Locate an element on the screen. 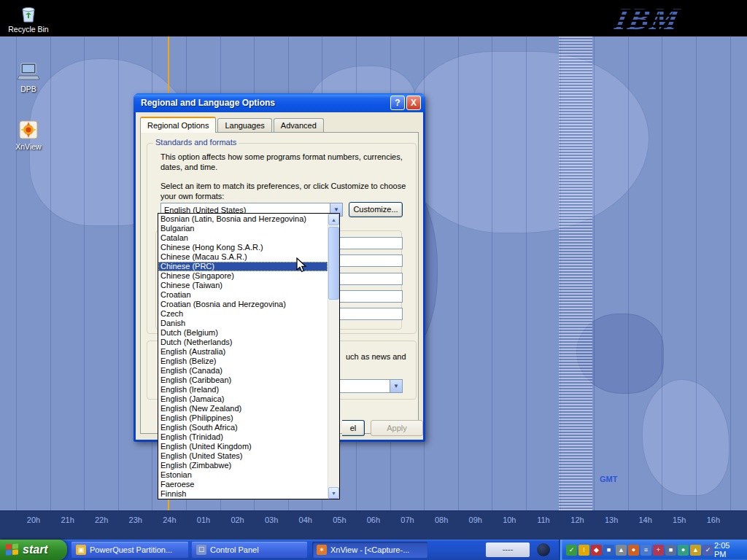 This screenshot has height=560, width=747. standards-description: This option affects how some programs fo… is located at coordinates (286, 162).